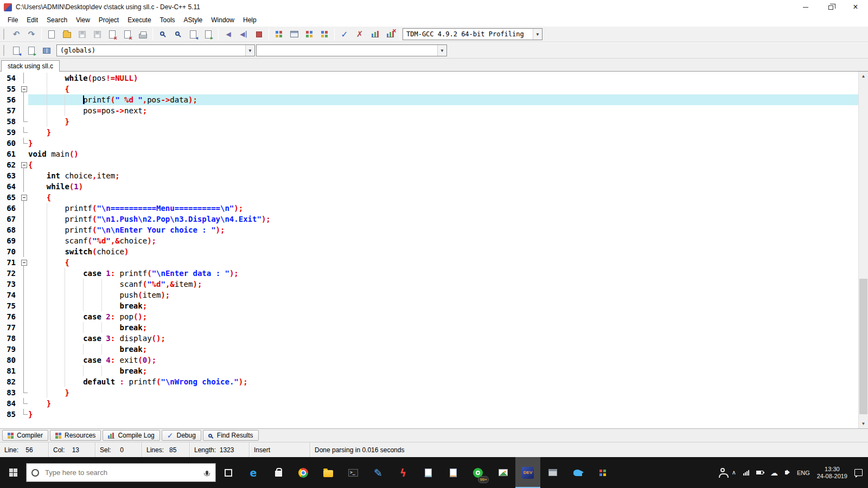  Describe the element at coordinates (10, 328) in the screenshot. I see `line-number: 77` at that location.